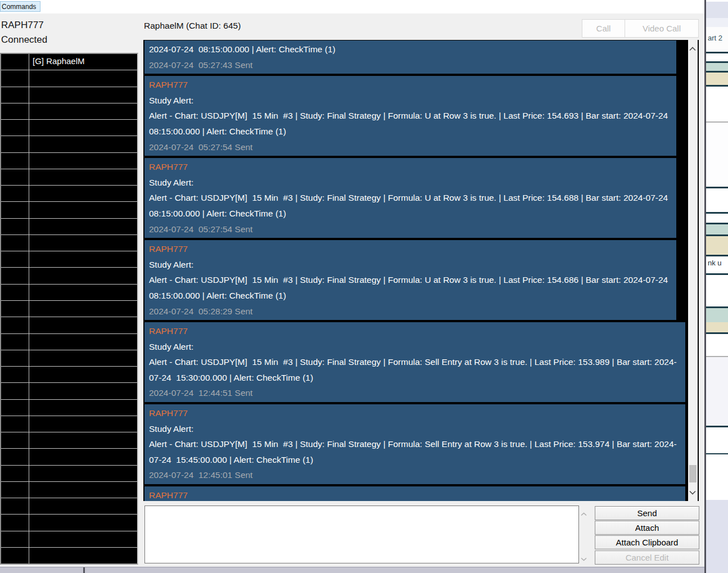 The height and width of the screenshot is (573, 728). Describe the element at coordinates (69, 62) in the screenshot. I see `contact-row: [G] RaphaelM` at that location.